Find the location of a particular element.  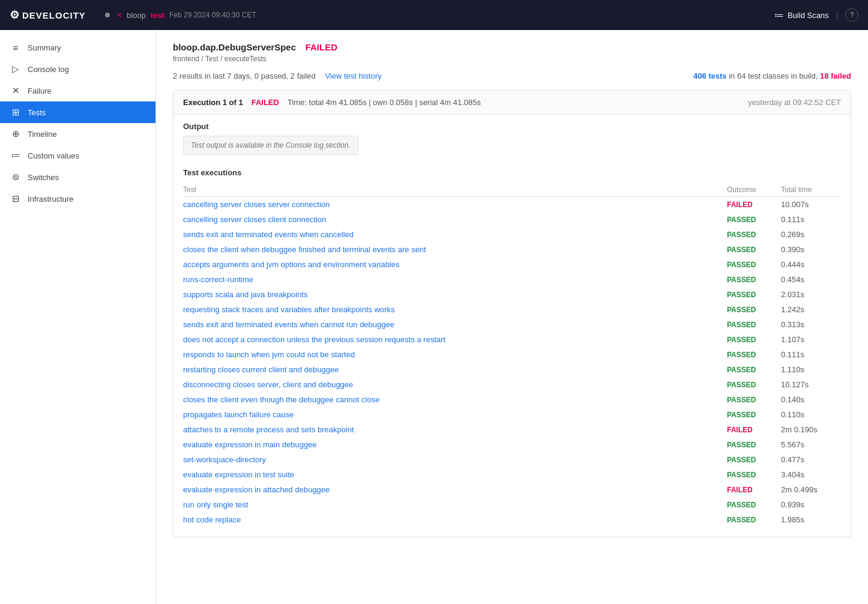

test-name-cell: closes the client when debuggee finished… is located at coordinates (455, 250).